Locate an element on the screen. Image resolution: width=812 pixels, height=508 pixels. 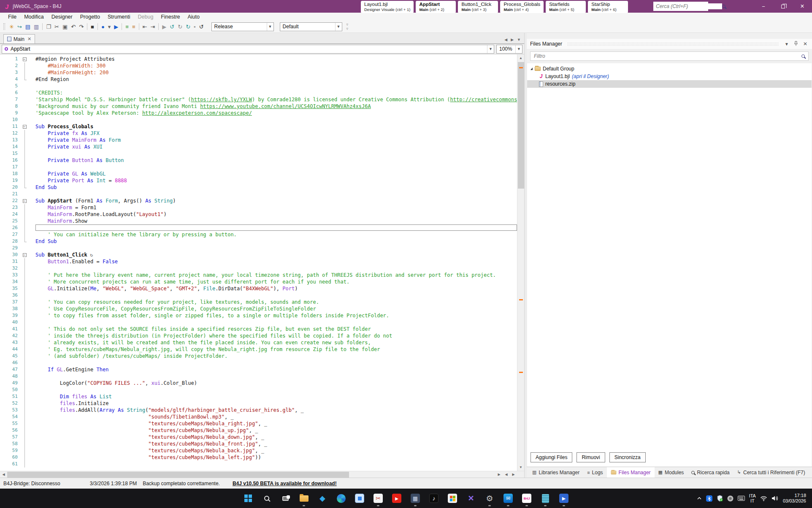
security-shield-icon is located at coordinates (720, 498).